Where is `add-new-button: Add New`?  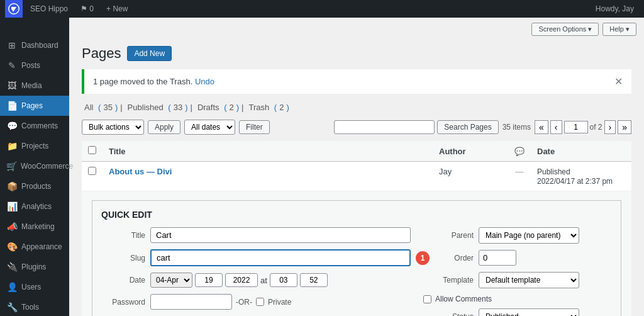
add-new-button: Add New is located at coordinates (150, 54).